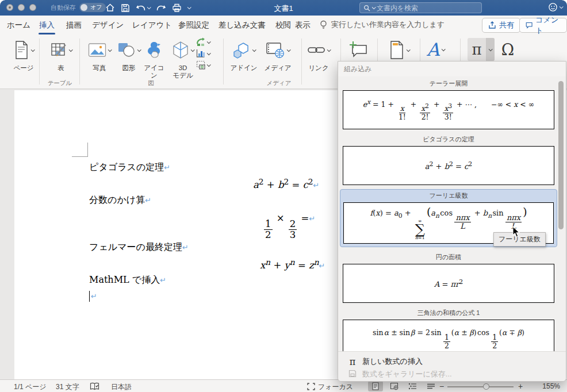 Image resolution: width=567 pixels, height=392 pixels. I want to click on equation-dropdown-button, so click(490, 49).